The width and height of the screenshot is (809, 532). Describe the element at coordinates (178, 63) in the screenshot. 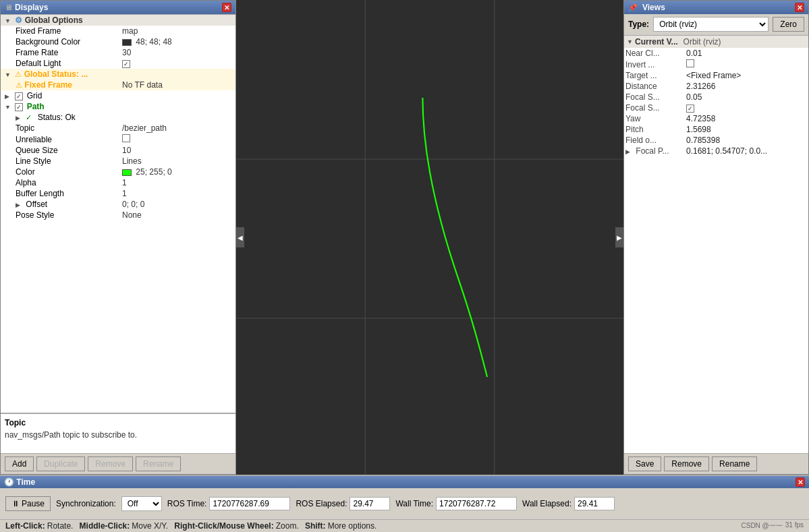

I see `default-light-value: ✓` at that location.